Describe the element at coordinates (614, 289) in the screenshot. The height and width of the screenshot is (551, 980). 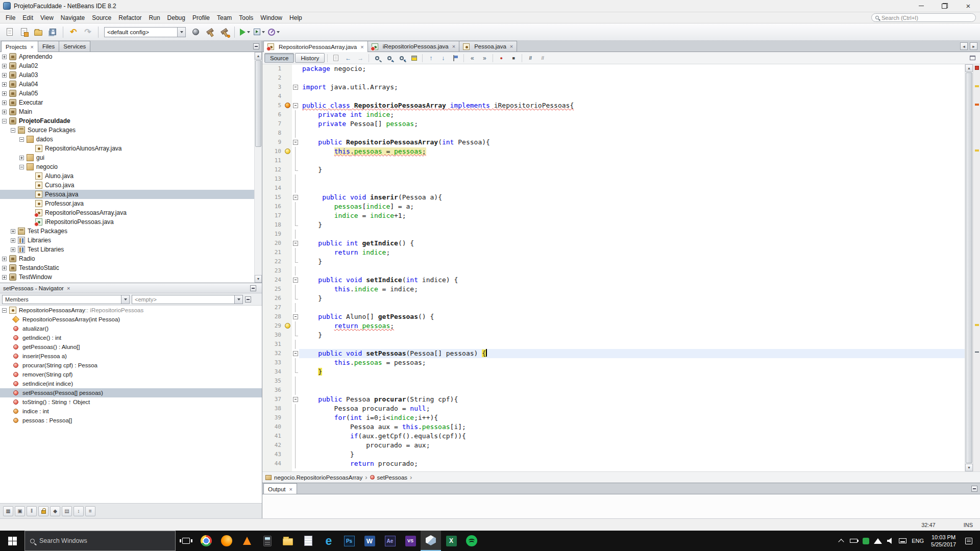
I see `code-line: 25 this.indice = indice;` at that location.